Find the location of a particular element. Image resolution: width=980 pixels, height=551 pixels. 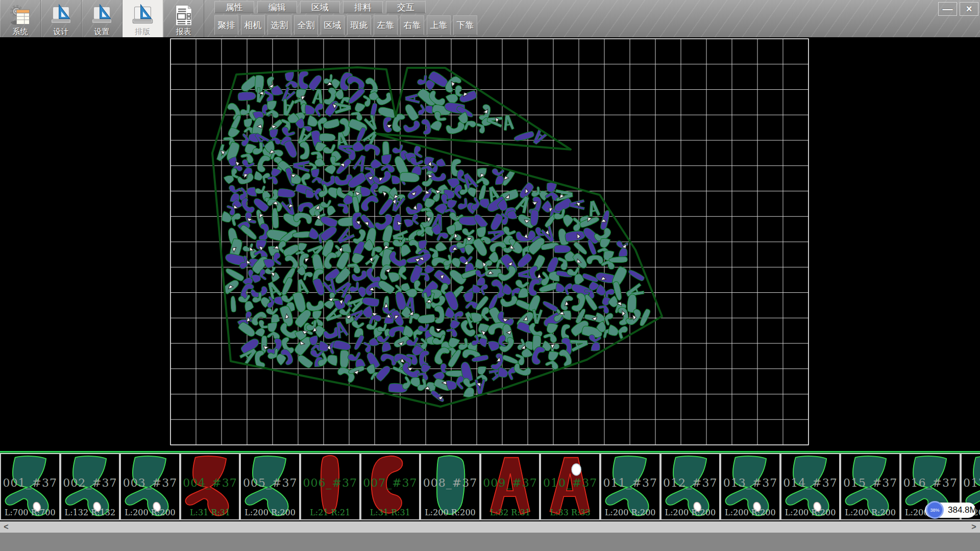

piece-name-label: 001_#37 is located at coordinates (30, 483).